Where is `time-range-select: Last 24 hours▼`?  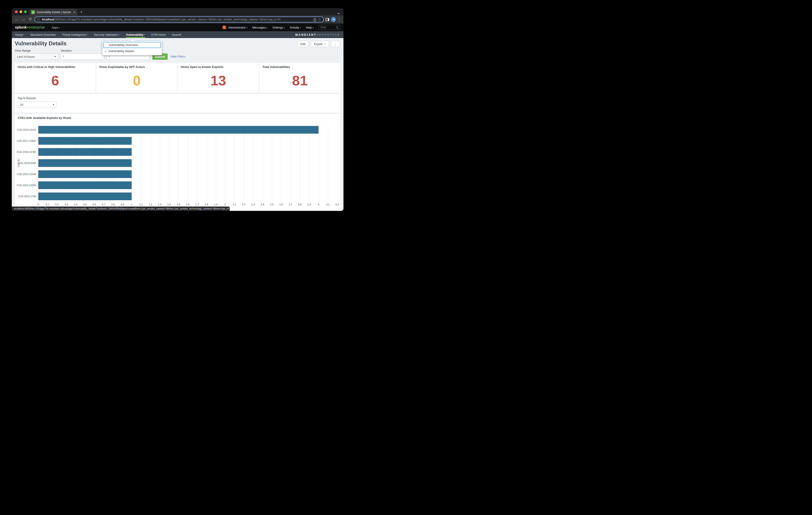
time-range-select: Last 24 hours▼ is located at coordinates (36, 57).